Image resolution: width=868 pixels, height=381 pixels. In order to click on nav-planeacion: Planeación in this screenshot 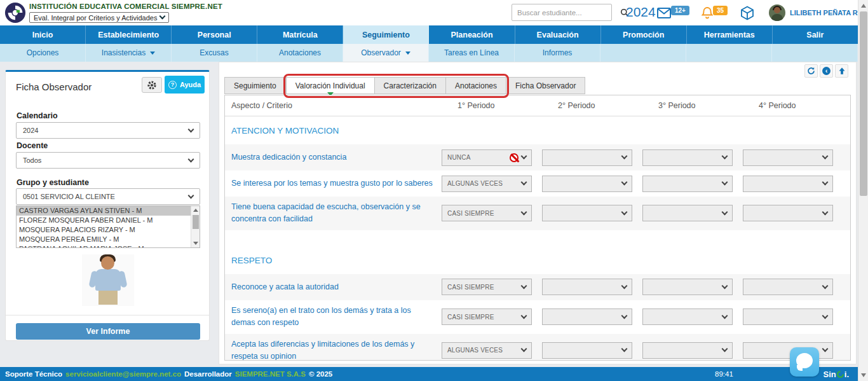, I will do `click(471, 34)`.